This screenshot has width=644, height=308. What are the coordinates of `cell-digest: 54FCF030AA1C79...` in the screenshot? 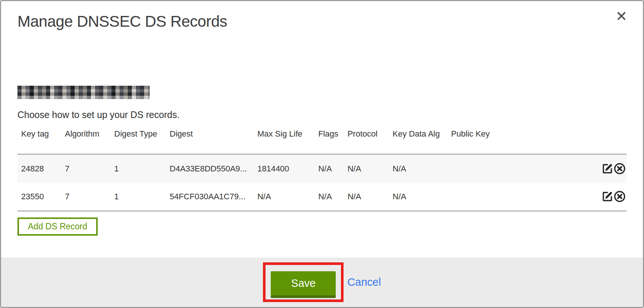 It's located at (211, 197).